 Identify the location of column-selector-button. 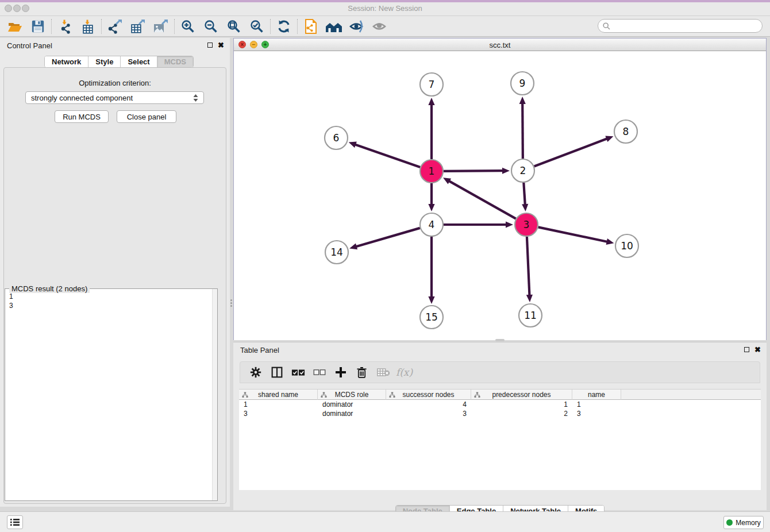
(277, 372).